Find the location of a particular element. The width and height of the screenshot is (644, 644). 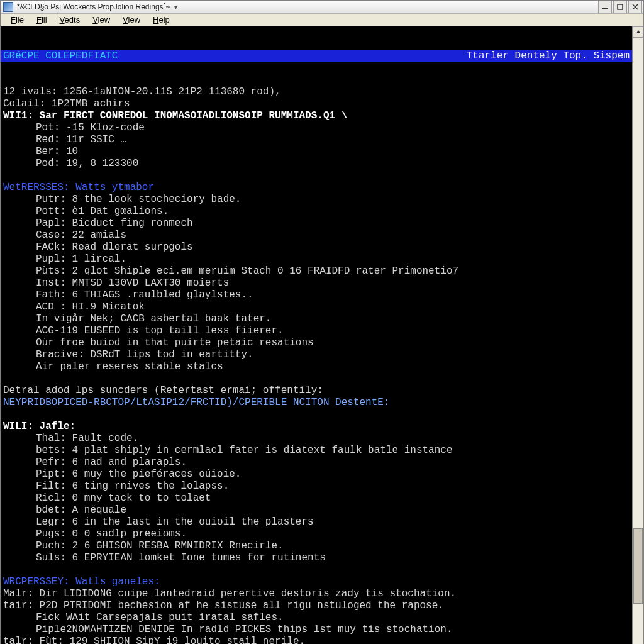

minimize-icon is located at coordinates (605, 7).